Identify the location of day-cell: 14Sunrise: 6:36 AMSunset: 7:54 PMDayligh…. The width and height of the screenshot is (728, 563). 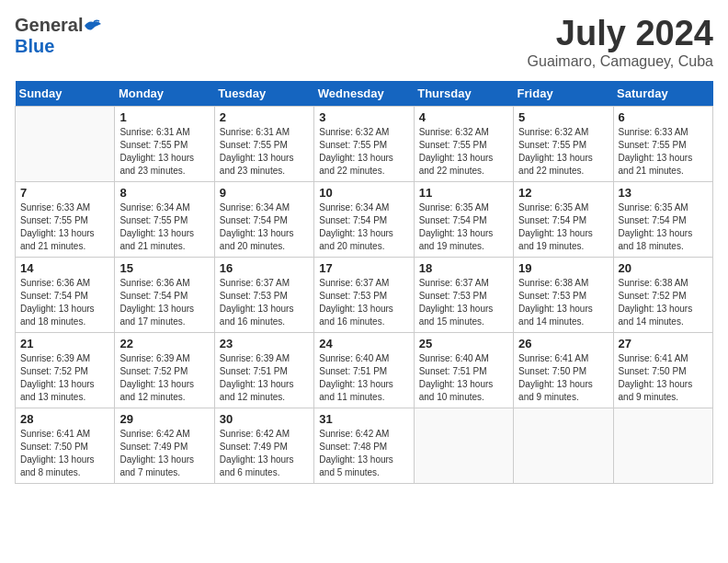
(65, 294).